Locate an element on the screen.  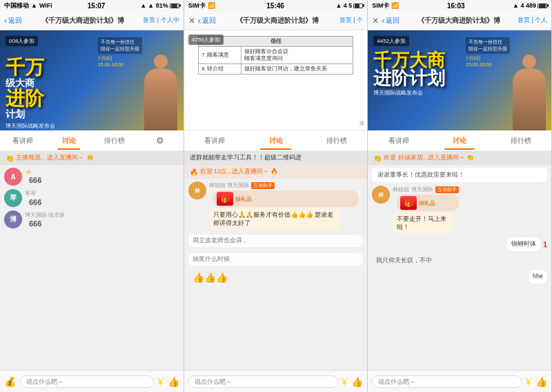
time-3: 16:03 is located at coordinates (456, 6).